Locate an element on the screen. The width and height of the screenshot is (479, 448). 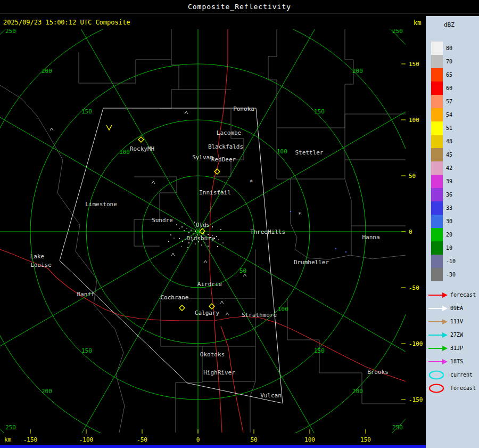
legend: forecast09EA111V27ZW31JP18TScurrentforec… is located at coordinates (452, 341).